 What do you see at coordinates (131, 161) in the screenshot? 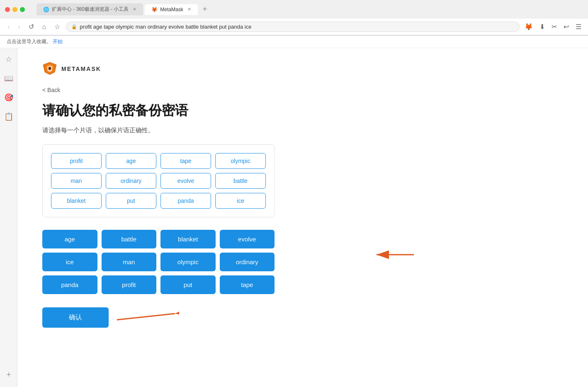
I see `word-chip-age: age` at bounding box center [131, 161].